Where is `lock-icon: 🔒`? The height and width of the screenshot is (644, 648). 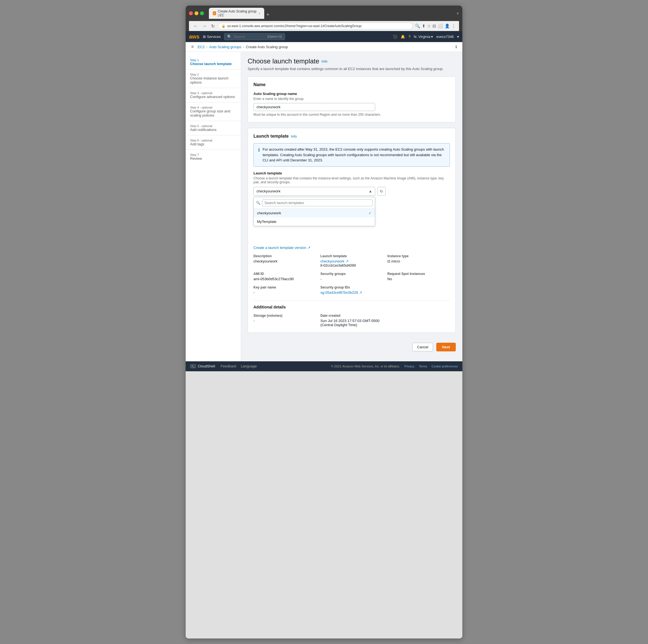 lock-icon: 🔒 is located at coordinates (223, 26).